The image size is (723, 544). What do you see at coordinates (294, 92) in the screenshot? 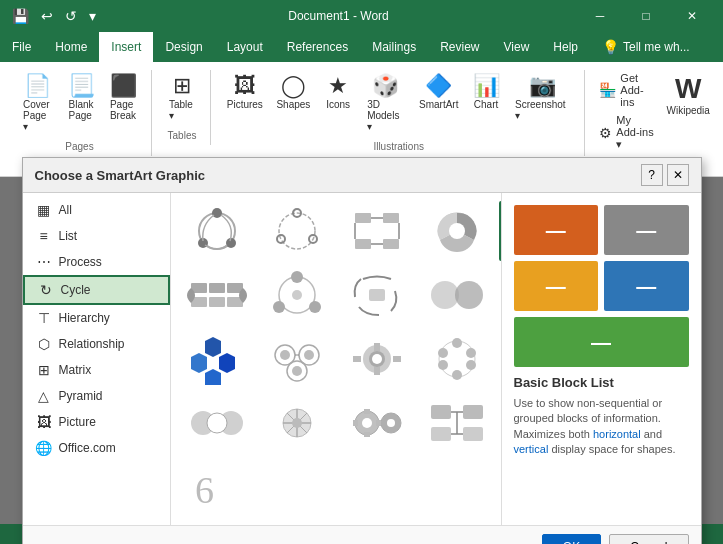
I see `shapes-button: ◯ Shapes` at bounding box center [294, 92].